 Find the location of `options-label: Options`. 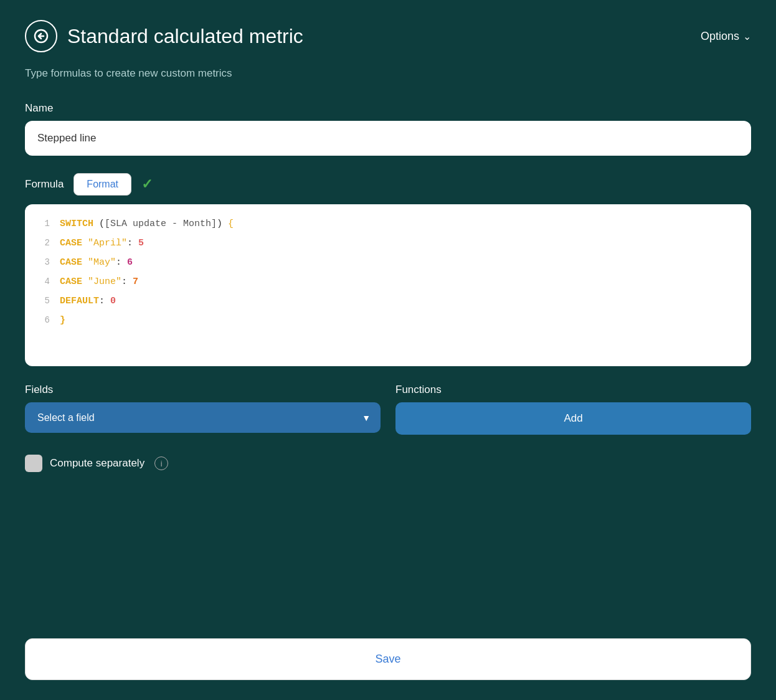

options-label: Options is located at coordinates (720, 36).